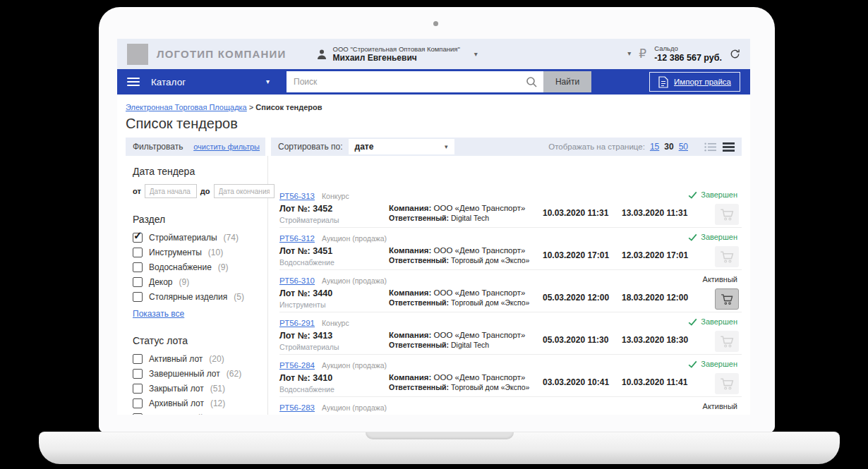  What do you see at coordinates (168, 82) in the screenshot?
I see `catalog-label: Каталог` at bounding box center [168, 82].